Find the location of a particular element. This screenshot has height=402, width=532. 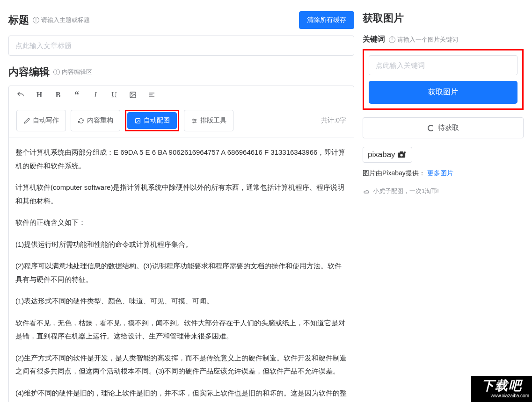

content-paragraph: (4)维护不同的硬件是旧的，理论上软件是旧的，并不坏，但实际上软件也是旧的和坏的… is located at coordinates (182, 395).